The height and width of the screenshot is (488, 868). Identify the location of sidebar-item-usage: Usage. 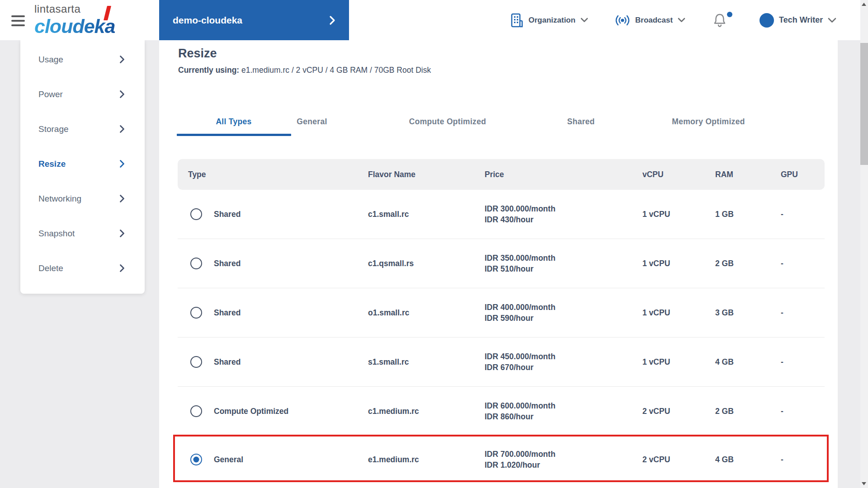
(82, 60).